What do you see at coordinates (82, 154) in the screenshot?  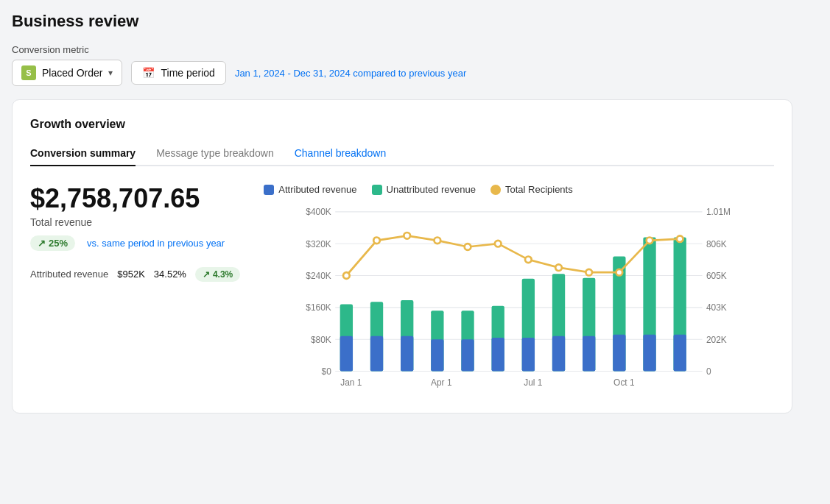 I see `tab-conversion-summary: Conversion summary` at bounding box center [82, 154].